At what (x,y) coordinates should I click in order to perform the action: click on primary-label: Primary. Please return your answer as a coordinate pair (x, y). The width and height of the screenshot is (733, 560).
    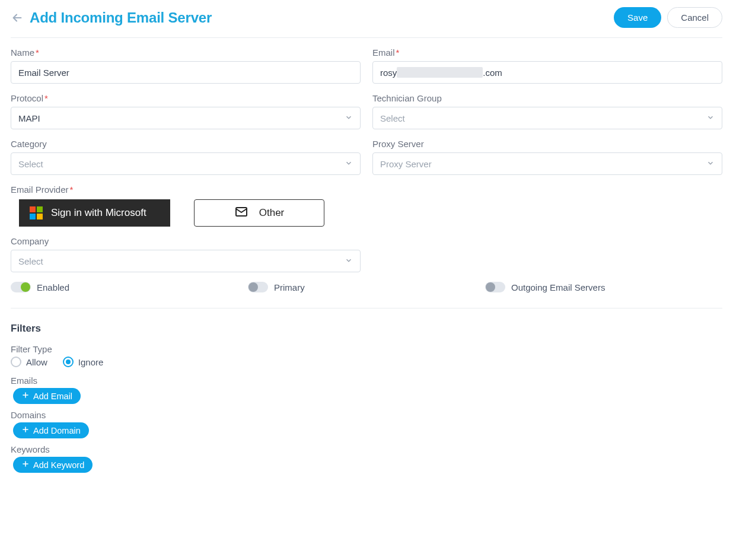
    Looking at the image, I should click on (289, 287).